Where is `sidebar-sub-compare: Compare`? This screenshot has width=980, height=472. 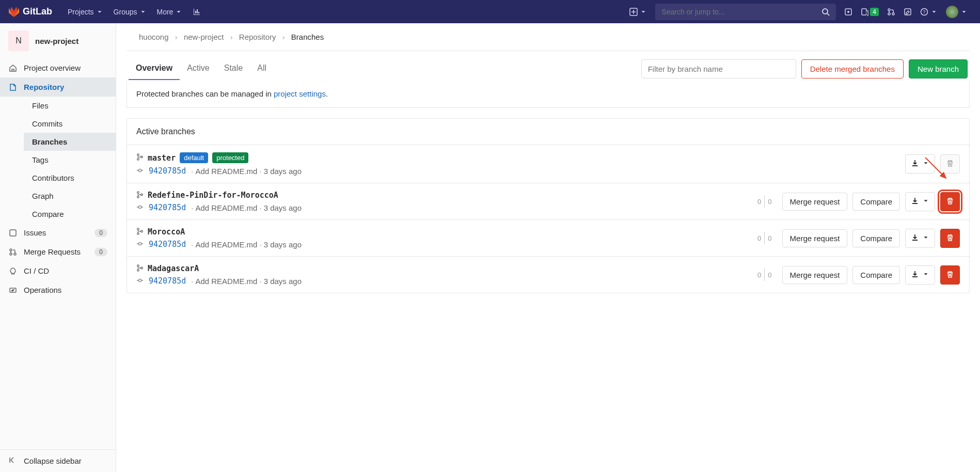
sidebar-sub-compare: Compare is located at coordinates (70, 214).